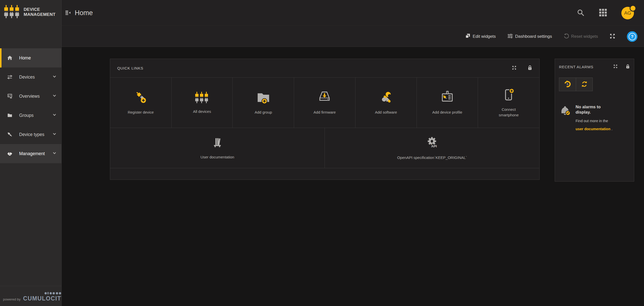 Image resolution: width=644 pixels, height=306 pixels. Describe the element at coordinates (594, 120) in the screenshot. I see `recent-alarms-widget: RECENT ALARMS` at that location.